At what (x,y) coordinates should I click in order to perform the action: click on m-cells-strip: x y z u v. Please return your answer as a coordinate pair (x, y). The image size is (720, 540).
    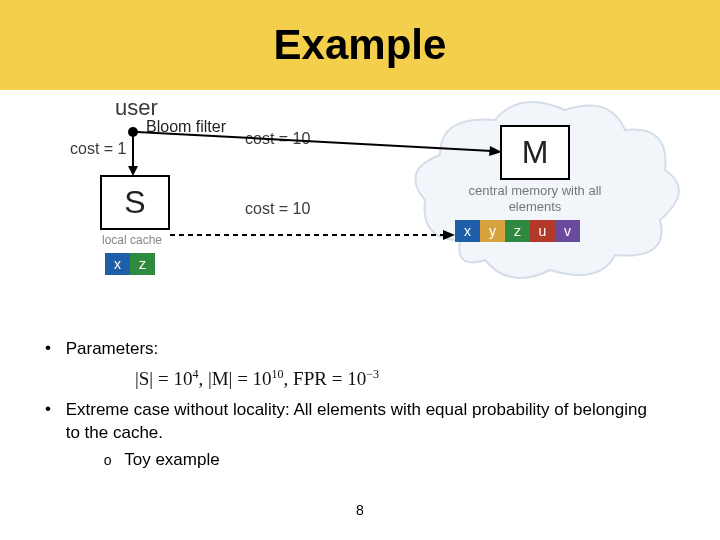
    Looking at the image, I should click on (518, 231).